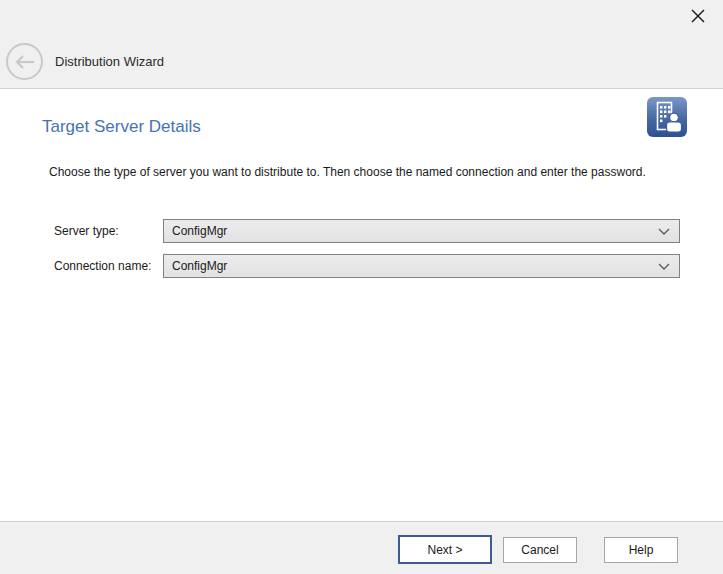 Image resolution: width=723 pixels, height=574 pixels. Describe the element at coordinates (641, 550) in the screenshot. I see `help-button: Help` at that location.